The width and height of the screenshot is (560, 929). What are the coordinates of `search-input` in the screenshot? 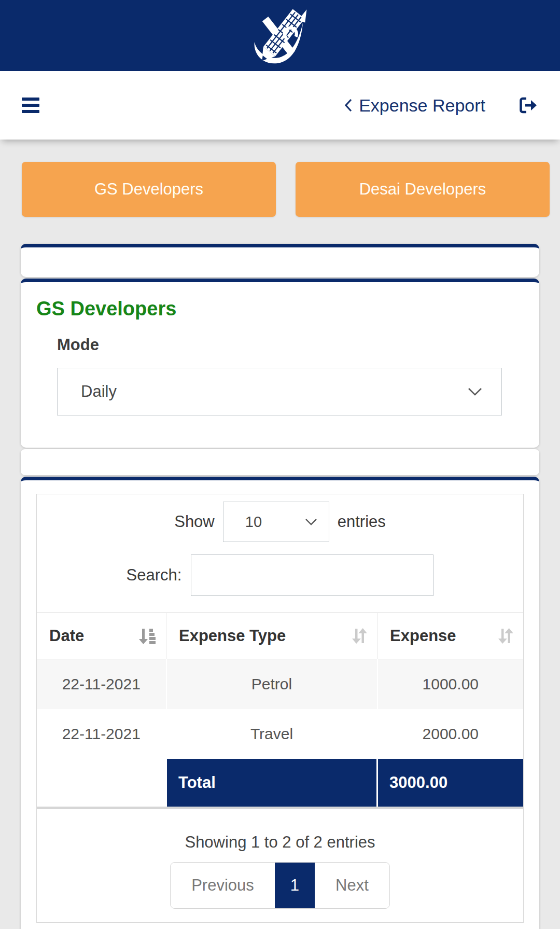 It's located at (312, 575).